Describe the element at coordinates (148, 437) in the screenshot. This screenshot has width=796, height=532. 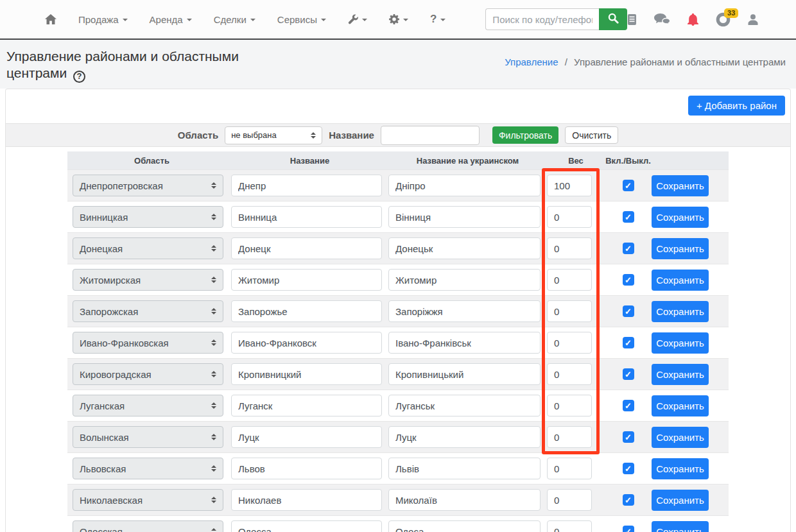
I see `region-select: Волынская` at that location.